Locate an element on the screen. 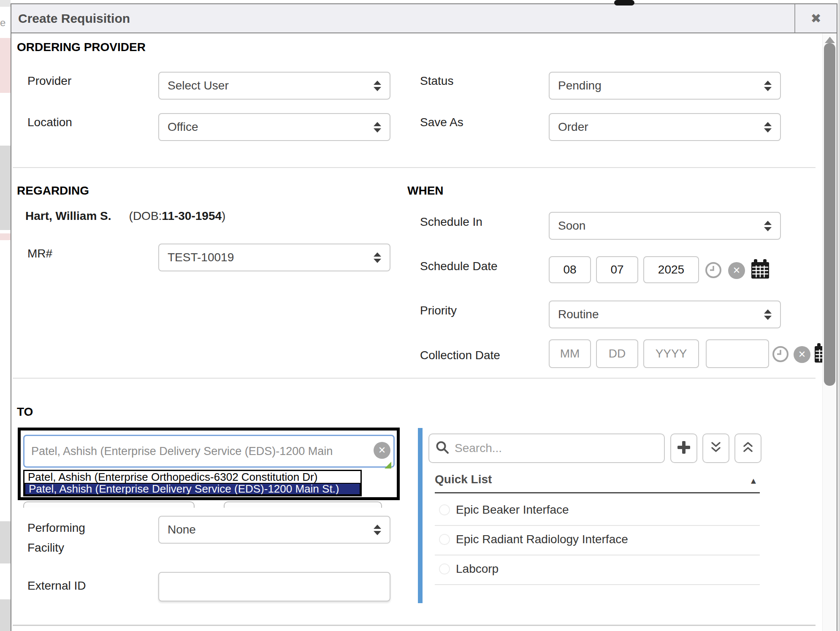 This screenshot has height=631, width=840. location-select-value: Office is located at coordinates (183, 127).